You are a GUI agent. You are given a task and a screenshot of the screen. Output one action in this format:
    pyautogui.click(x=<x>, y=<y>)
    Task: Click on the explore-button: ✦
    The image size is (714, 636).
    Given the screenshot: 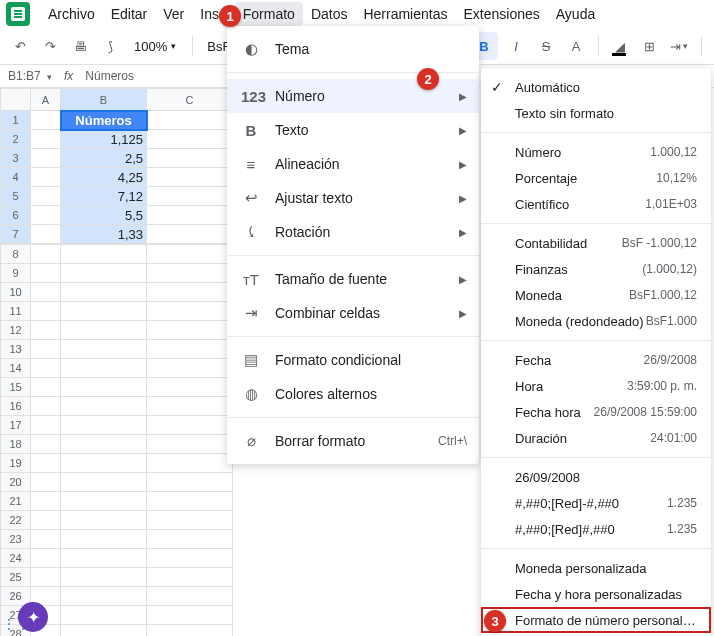 What is the action you would take?
    pyautogui.click(x=33, y=617)
    